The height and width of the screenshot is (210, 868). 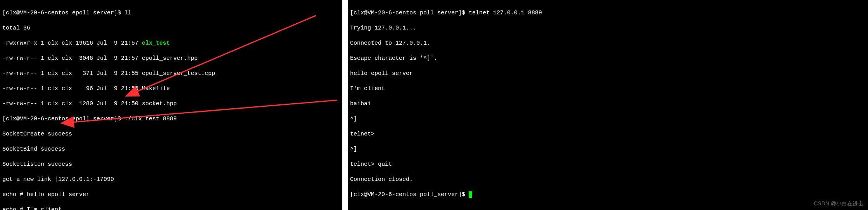 I want to click on command-text: telnet 127.0.0.1 8889, so click(x=506, y=13).